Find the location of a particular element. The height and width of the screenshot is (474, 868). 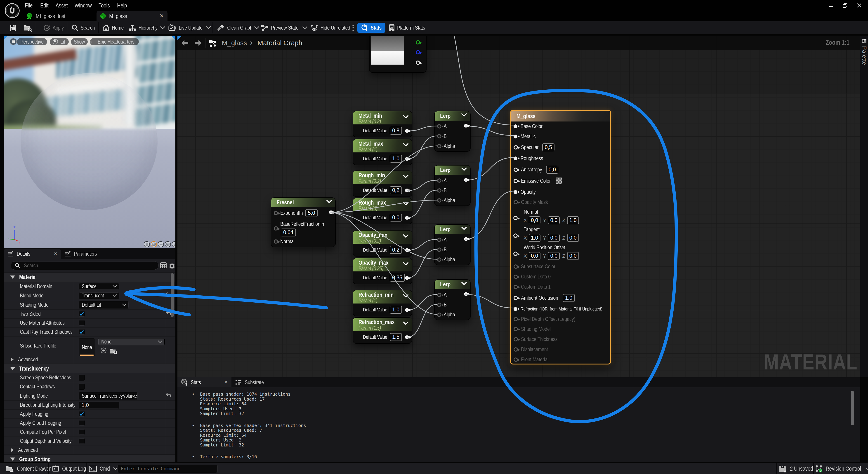

shape-cube-button is located at coordinates (168, 244).